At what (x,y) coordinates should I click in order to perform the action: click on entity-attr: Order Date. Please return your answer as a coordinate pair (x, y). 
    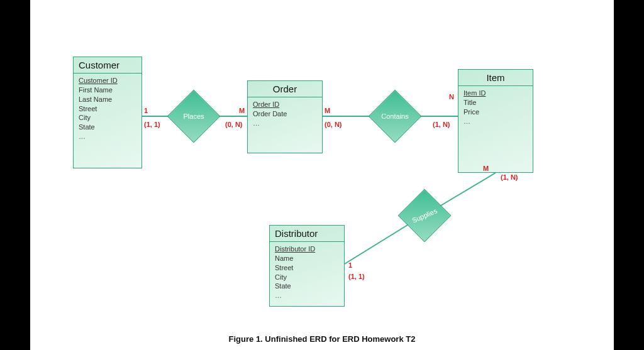
    Looking at the image, I should click on (285, 114).